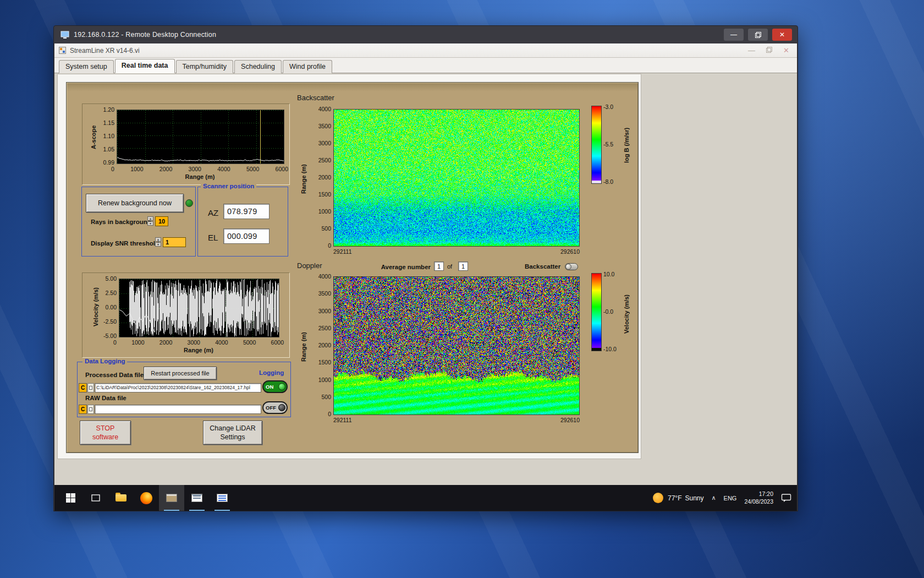 Image resolution: width=924 pixels, height=578 pixels. What do you see at coordinates (695, 498) in the screenshot?
I see `weather-condition: Sunny` at bounding box center [695, 498].